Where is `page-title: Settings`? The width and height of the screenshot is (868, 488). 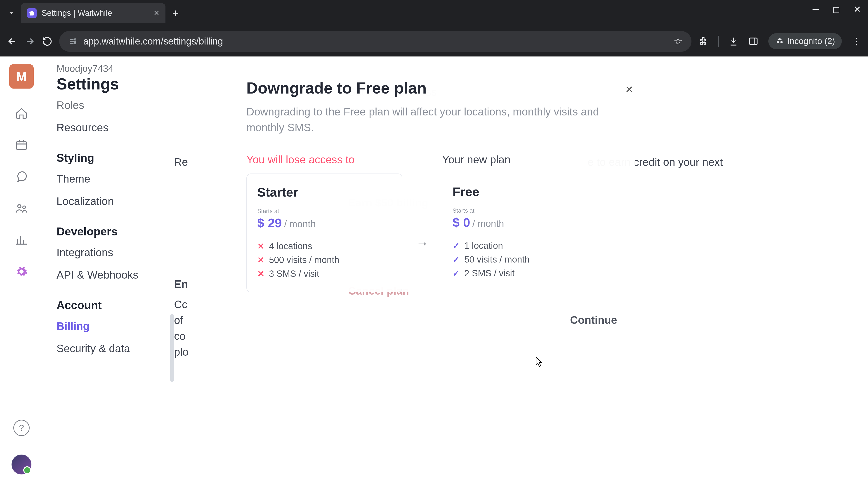
page-title: Settings is located at coordinates (115, 84).